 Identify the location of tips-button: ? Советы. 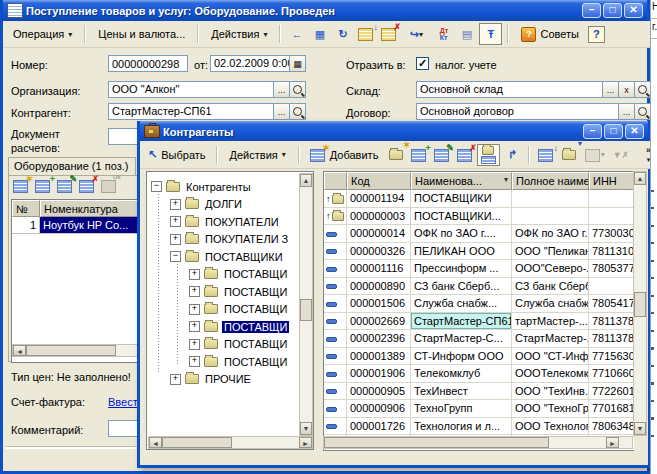
(550, 34).